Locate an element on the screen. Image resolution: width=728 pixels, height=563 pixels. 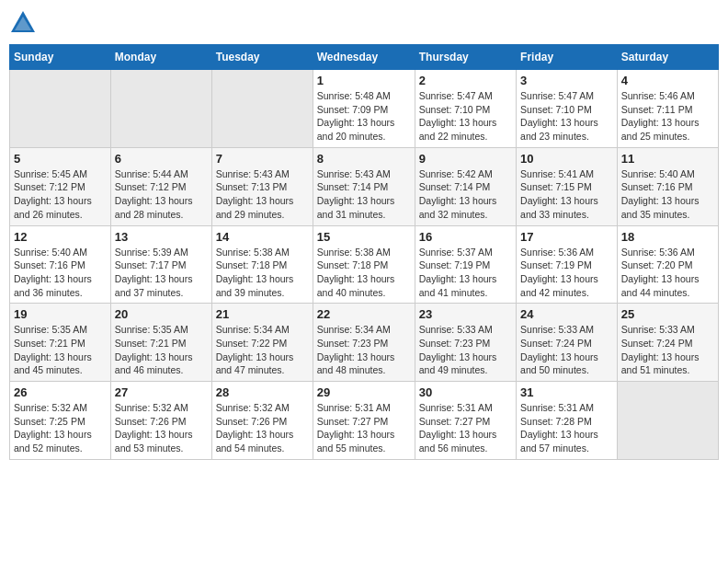
weekday-header: Sunday is located at coordinates (61, 57).